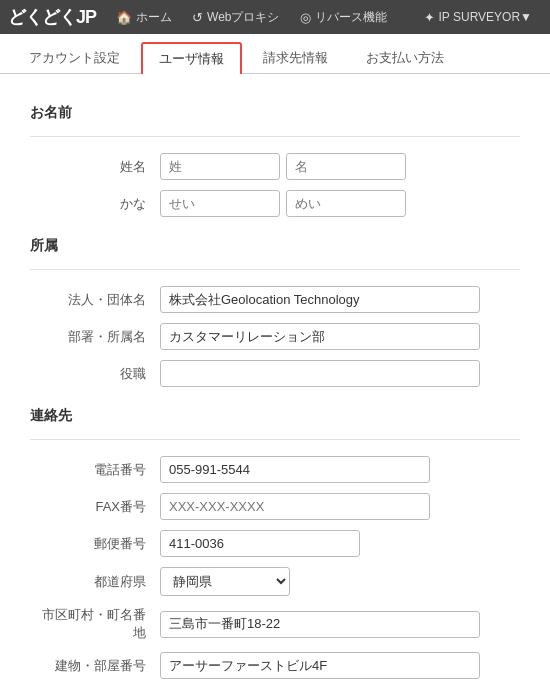 The image size is (550, 686). I want to click on name-section-title: お名前, so click(275, 113).